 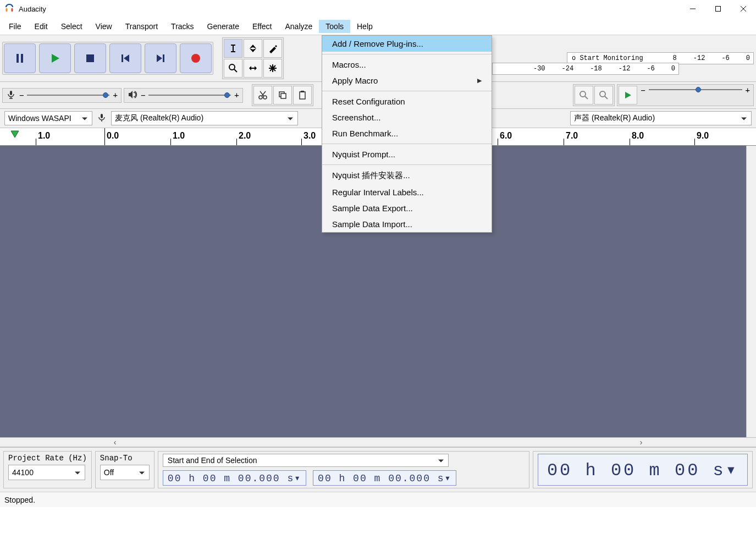 What do you see at coordinates (407, 44) in the screenshot?
I see `menu-item-add-remove-plug-ins: Add / Remove Plug-ins...` at bounding box center [407, 44].